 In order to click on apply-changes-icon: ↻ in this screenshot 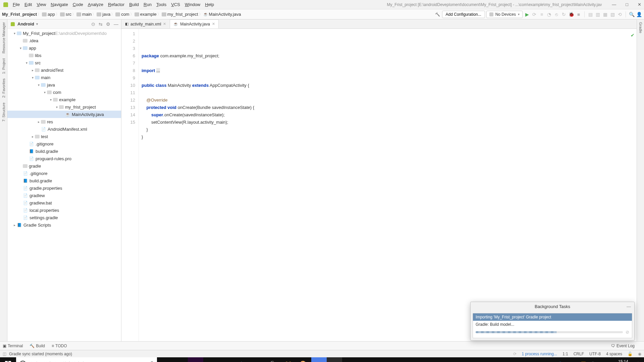, I will do `click(564, 14)`.